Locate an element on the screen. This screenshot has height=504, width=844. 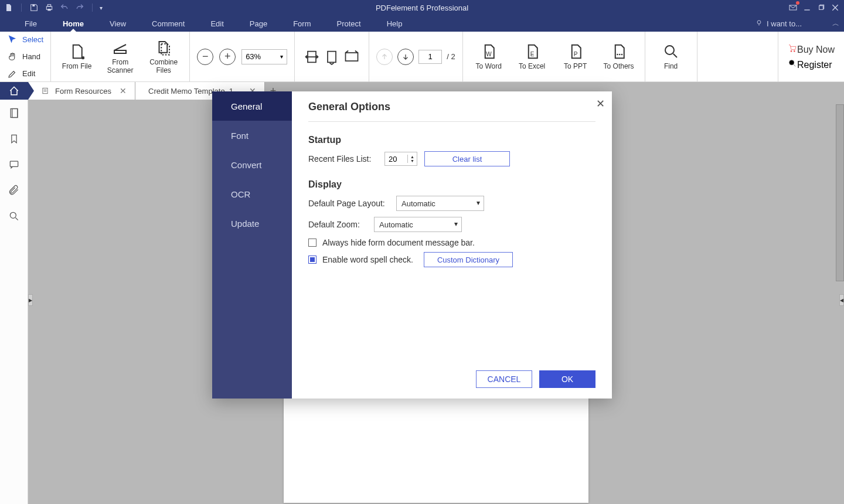
default-zoom-select: Automatic is located at coordinates (418, 224).